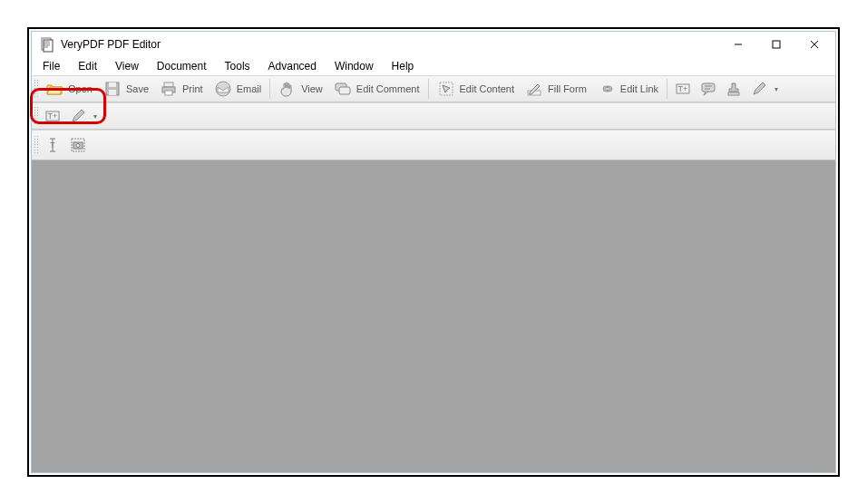 The height and width of the screenshot is (504, 867). Describe the element at coordinates (776, 89) in the screenshot. I see `pencil-dropdown: ▾` at that location.